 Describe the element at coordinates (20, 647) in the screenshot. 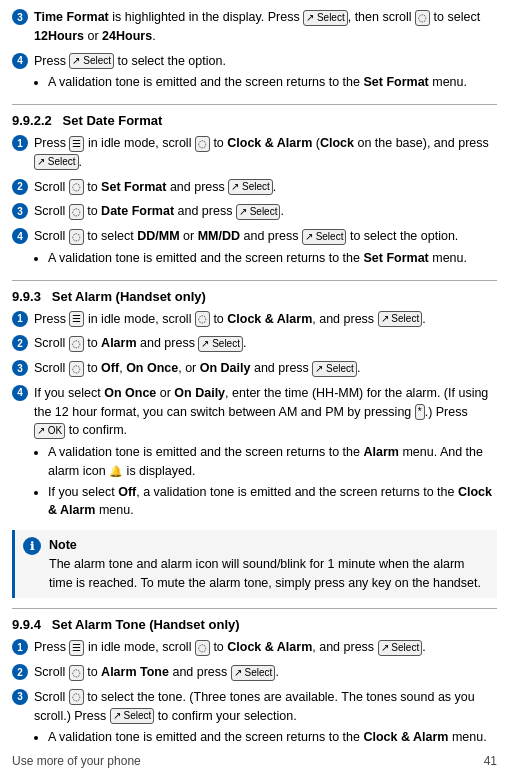

I see `tone-step-num-1: 1` at that location.